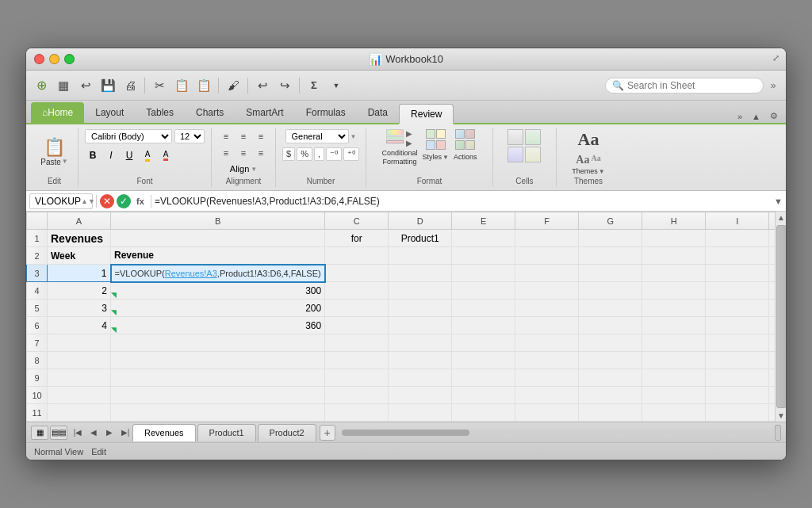 This screenshot has width=812, height=508. I want to click on cell-h6, so click(674, 326).